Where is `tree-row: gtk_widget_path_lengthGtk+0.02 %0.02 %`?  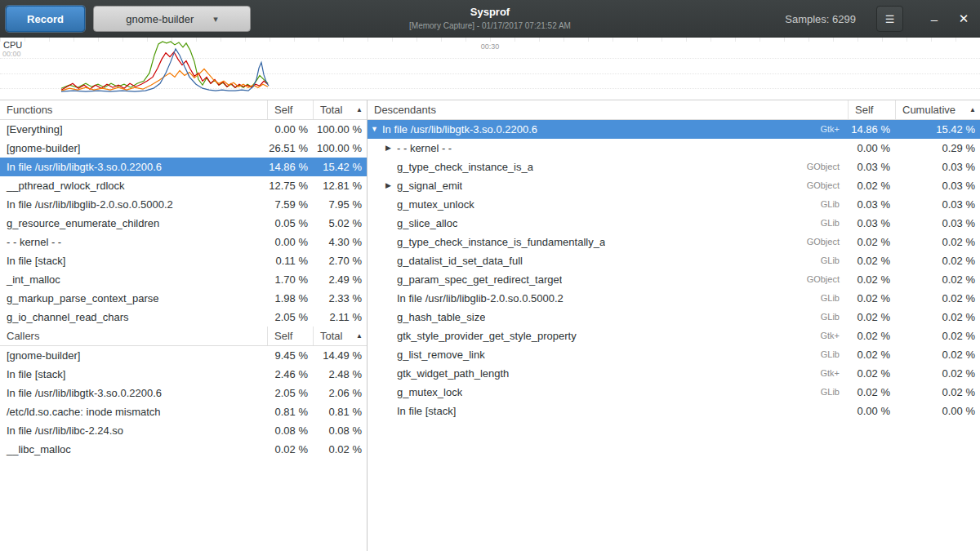 tree-row: gtk_widget_path_lengthGtk+0.02 %0.02 % is located at coordinates (674, 374).